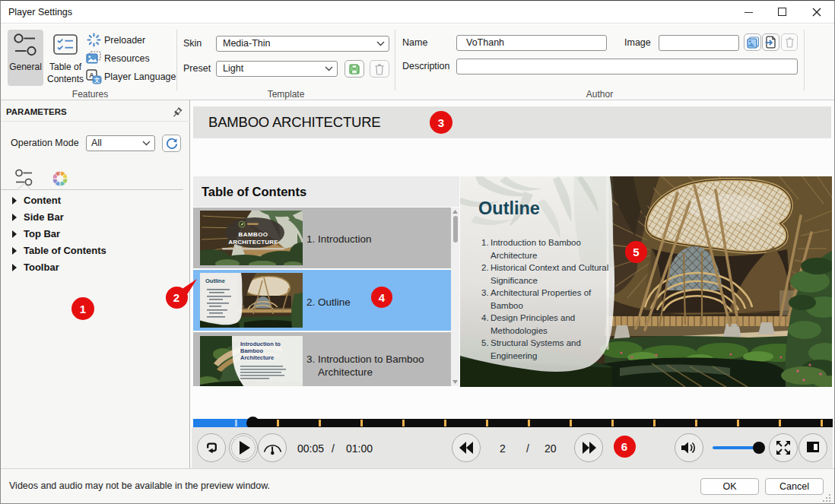 The height and width of the screenshot is (504, 835). What do you see at coordinates (549, 268) in the screenshot?
I see `svg-text:Historical Context and Cultura: Historical Context and Cultural` at bounding box center [549, 268].